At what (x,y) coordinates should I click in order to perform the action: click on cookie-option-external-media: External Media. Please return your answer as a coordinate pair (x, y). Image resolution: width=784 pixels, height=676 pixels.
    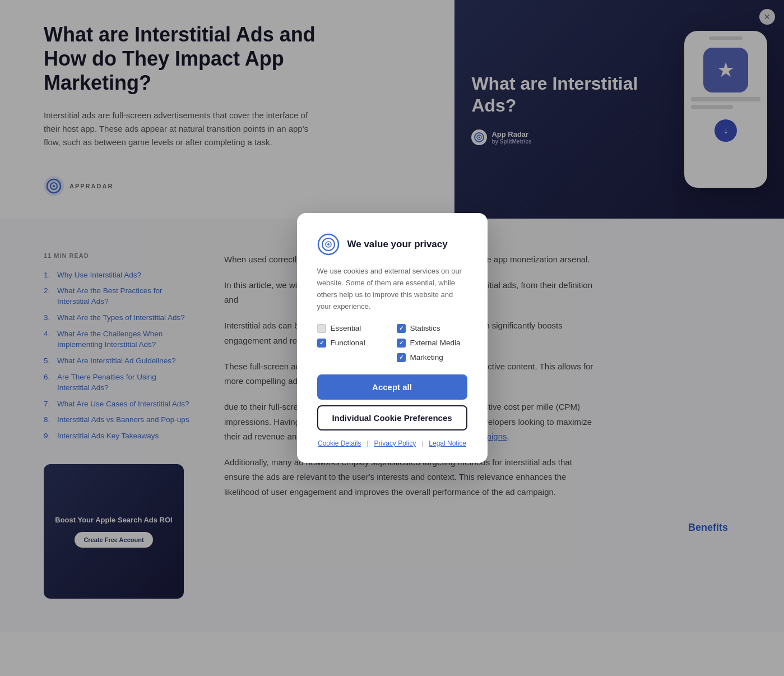
    Looking at the image, I should click on (432, 343).